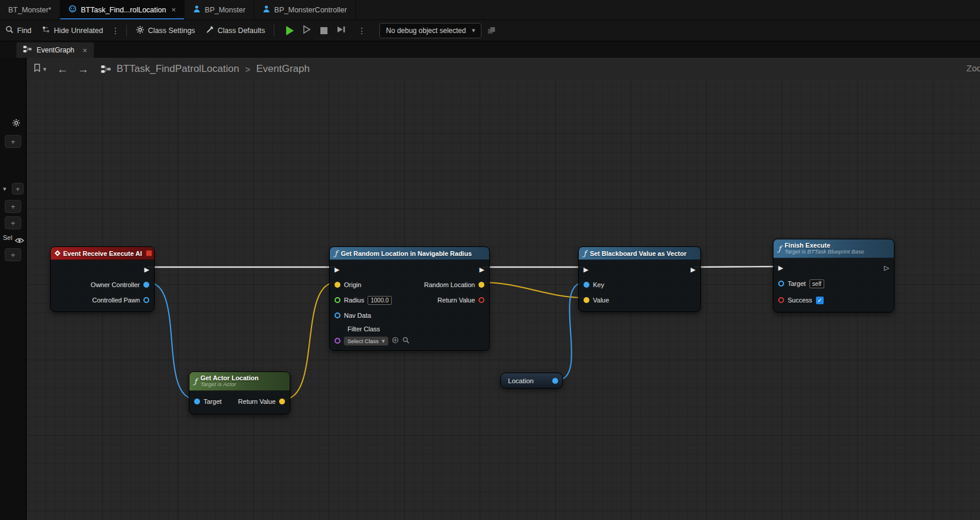  Describe the element at coordinates (406, 341) in the screenshot. I see `browse-icon` at that location.